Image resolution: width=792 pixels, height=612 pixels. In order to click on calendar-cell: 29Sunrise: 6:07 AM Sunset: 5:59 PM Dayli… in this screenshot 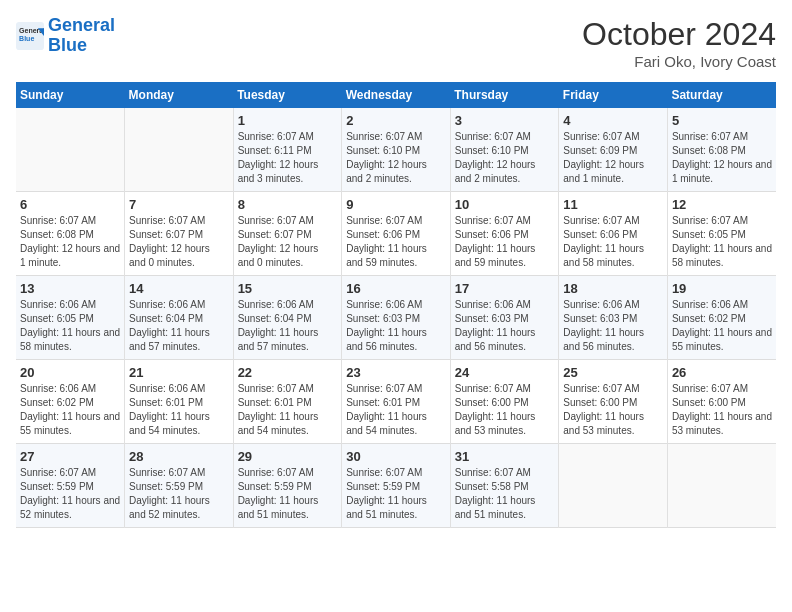, I will do `click(288, 486)`.